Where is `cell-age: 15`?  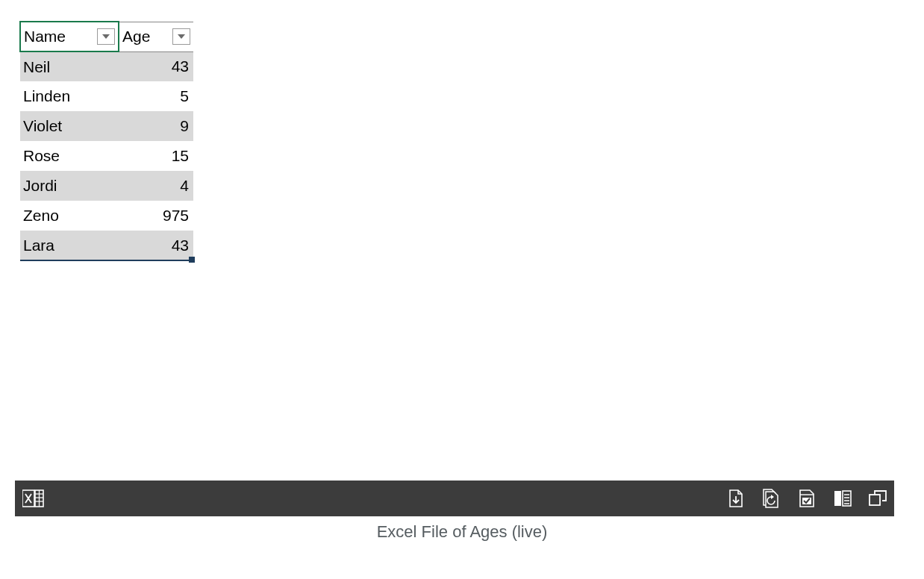 cell-age: 15 is located at coordinates (156, 156).